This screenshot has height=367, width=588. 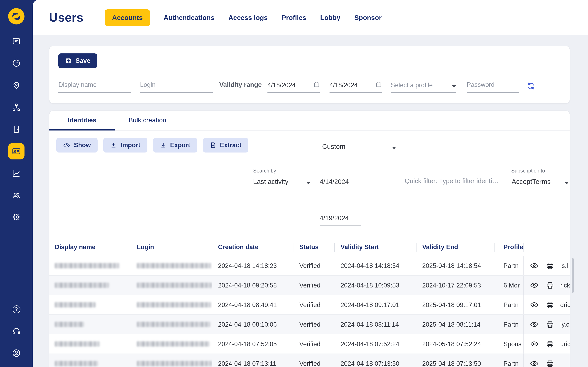 What do you see at coordinates (423, 87) in the screenshot?
I see `profile-select: Select a profile` at bounding box center [423, 87].